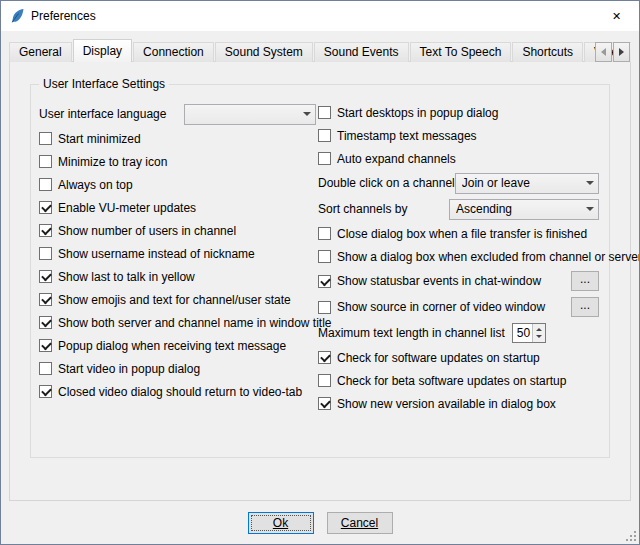 The image size is (640, 545). Describe the element at coordinates (178, 254) in the screenshot. I see `check-username-instead-nickname: Show username instead of nickname` at that location.